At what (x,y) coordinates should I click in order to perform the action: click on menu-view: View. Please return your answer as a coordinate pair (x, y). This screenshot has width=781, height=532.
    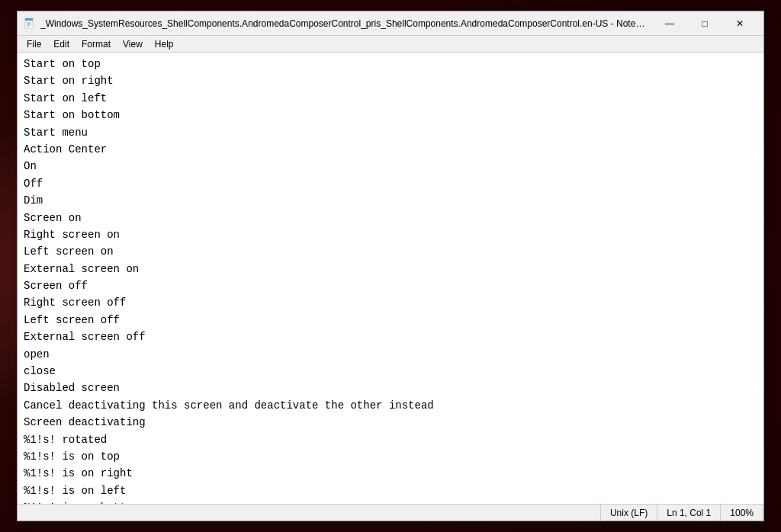
    Looking at the image, I should click on (133, 44).